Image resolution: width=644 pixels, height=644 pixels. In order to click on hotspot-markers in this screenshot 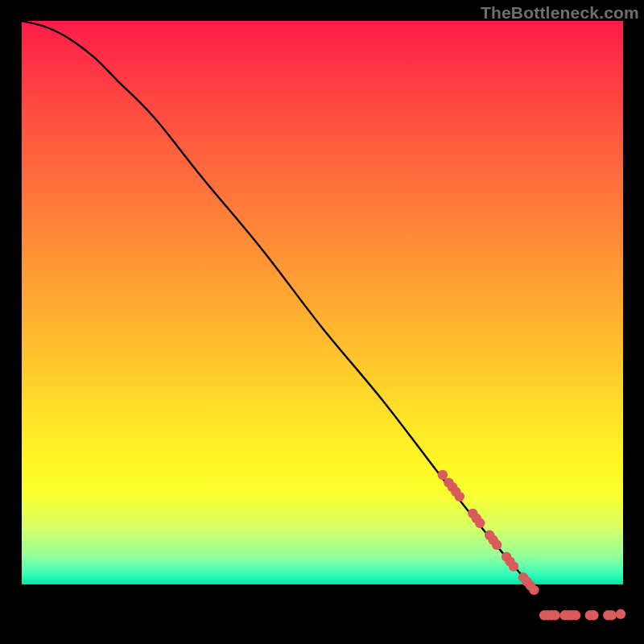, I will do `click(532, 546)`.